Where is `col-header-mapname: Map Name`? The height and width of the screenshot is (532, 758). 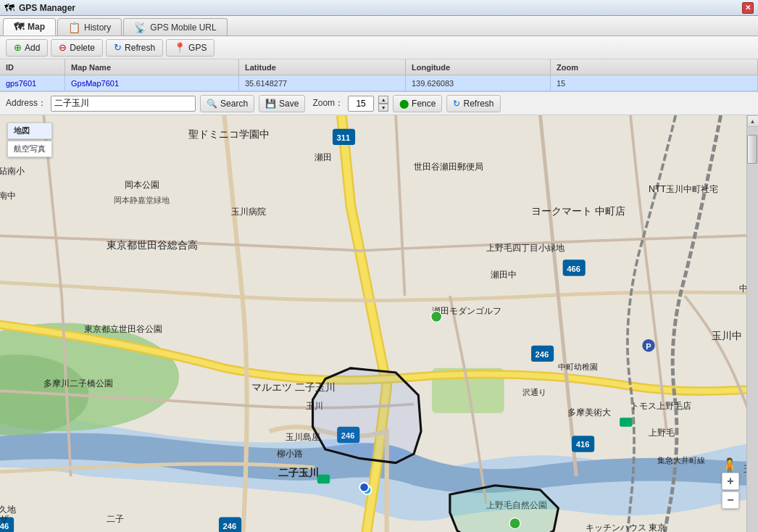
col-header-mapname: Map Name is located at coordinates (152, 67).